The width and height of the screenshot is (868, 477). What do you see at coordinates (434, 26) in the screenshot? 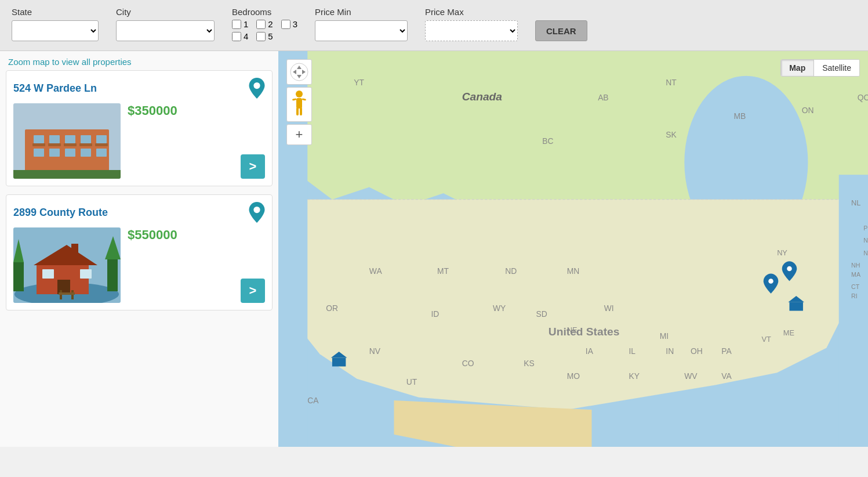
I see `filter-bar: State City Bedrooms 1 2 3 4` at bounding box center [434, 26].